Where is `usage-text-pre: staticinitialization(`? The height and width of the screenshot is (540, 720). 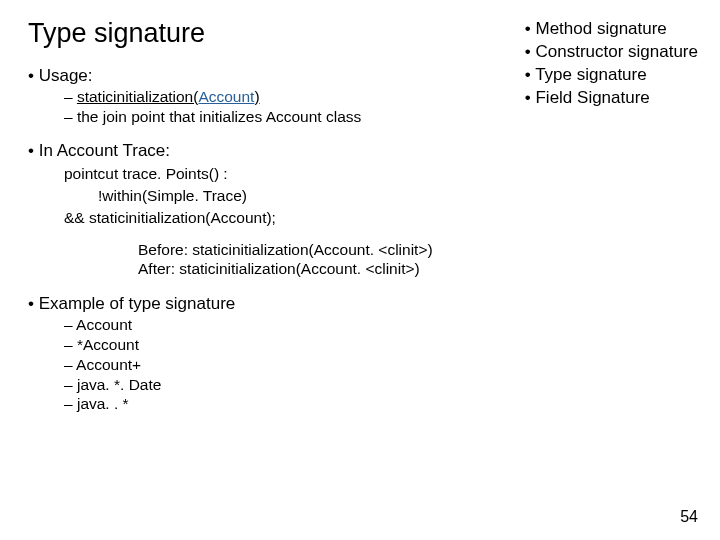 usage-text-pre: staticinitialization( is located at coordinates (138, 96).